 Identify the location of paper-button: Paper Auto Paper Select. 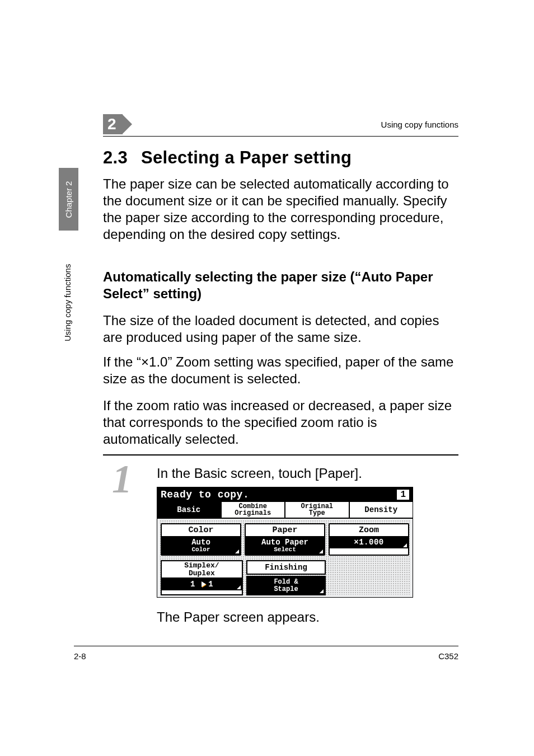
(285, 539).